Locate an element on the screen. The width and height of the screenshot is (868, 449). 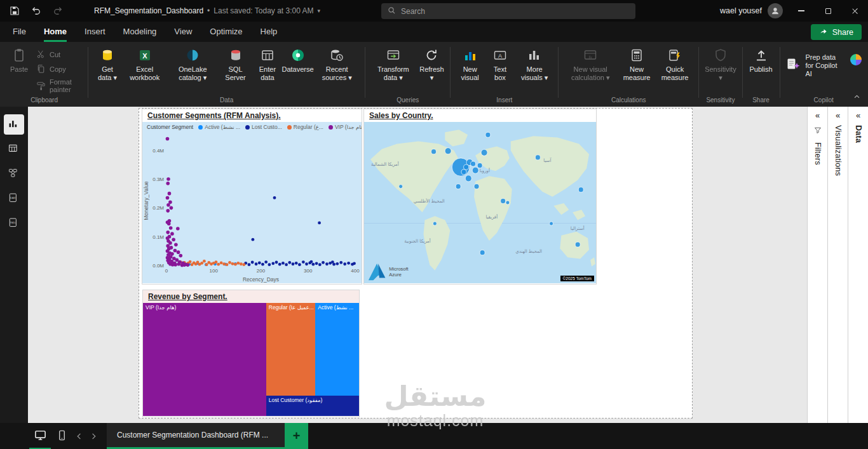
close-button is located at coordinates (855, 11).